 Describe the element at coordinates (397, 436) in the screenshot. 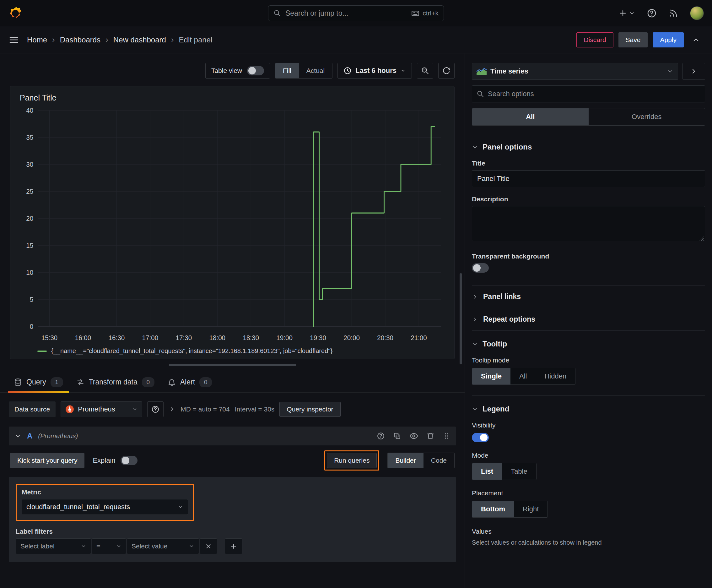

I see `duplicate-icon` at that location.